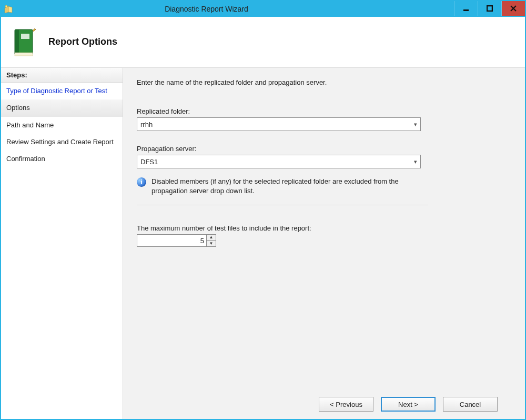  Describe the element at coordinates (470, 404) in the screenshot. I see `cancel-button: Cancel` at that location.